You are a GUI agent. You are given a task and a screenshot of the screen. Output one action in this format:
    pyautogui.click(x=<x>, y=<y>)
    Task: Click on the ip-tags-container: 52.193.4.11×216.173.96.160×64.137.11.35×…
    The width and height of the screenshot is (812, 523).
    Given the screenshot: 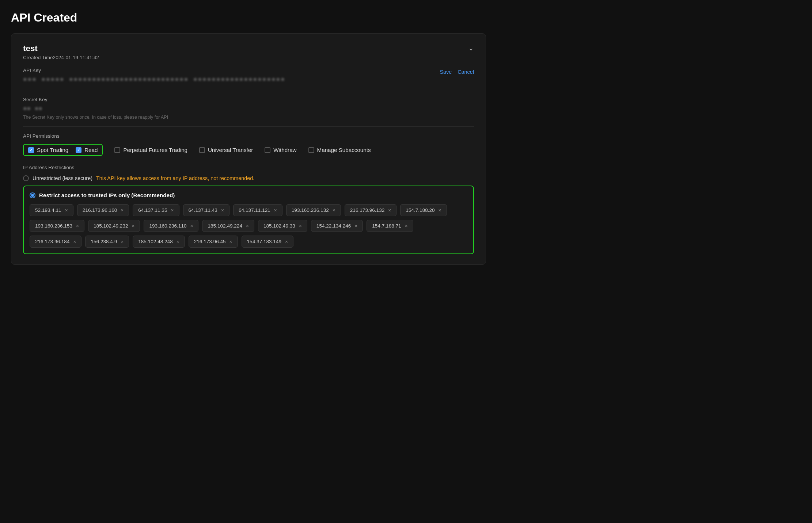 What is the action you would take?
    pyautogui.click(x=248, y=226)
    